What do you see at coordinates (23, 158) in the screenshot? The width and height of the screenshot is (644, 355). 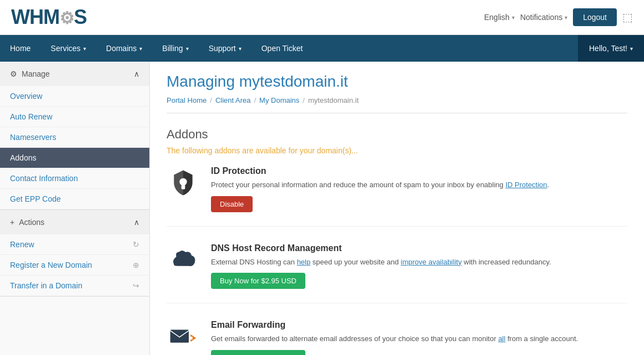 I see `addons-label: Addons` at bounding box center [23, 158].